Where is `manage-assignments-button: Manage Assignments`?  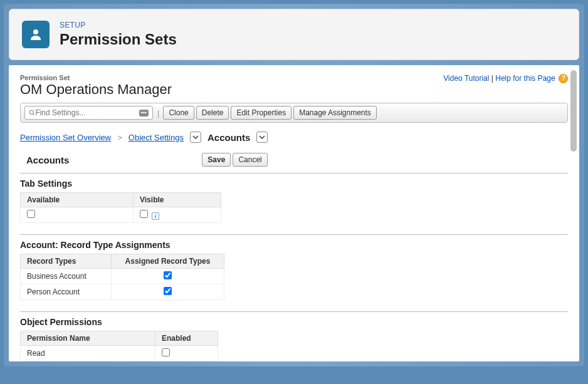
manage-assignments-button: Manage Assignments is located at coordinates (335, 113).